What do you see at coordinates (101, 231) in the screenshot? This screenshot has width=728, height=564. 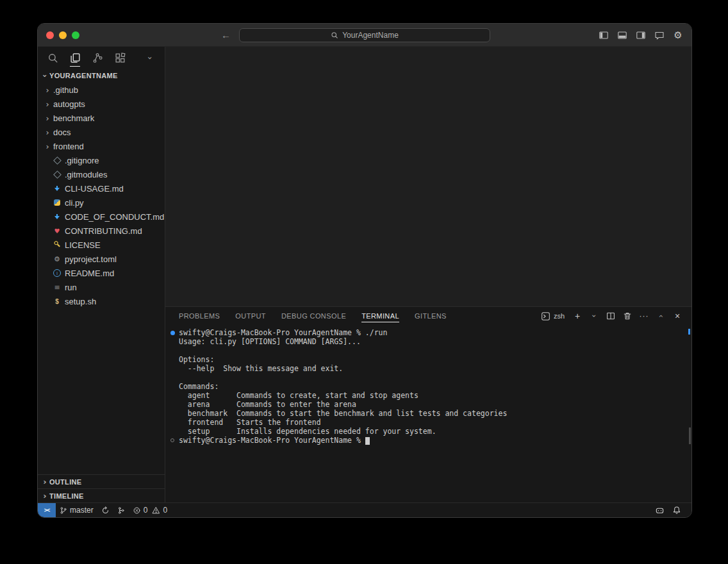 I see `tree-item-contributing.md: › CONTRIBUTING.md` at bounding box center [101, 231].